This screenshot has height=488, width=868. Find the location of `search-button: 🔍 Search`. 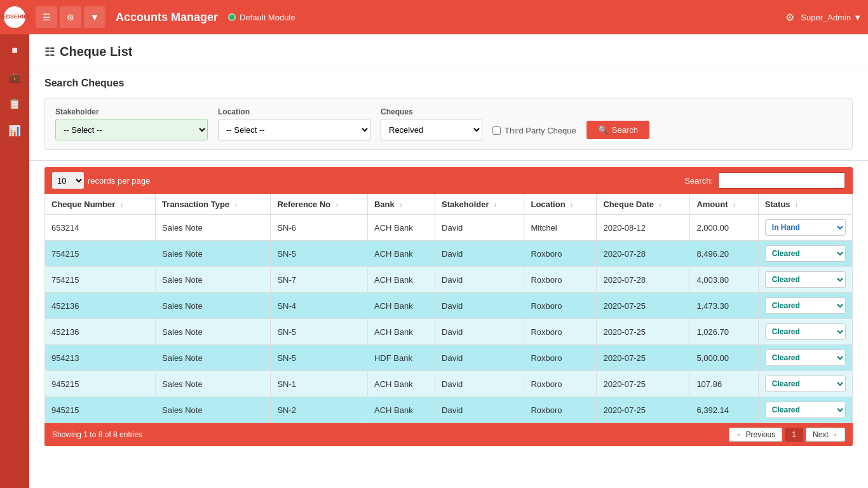

search-button: 🔍 Search is located at coordinates (618, 130).